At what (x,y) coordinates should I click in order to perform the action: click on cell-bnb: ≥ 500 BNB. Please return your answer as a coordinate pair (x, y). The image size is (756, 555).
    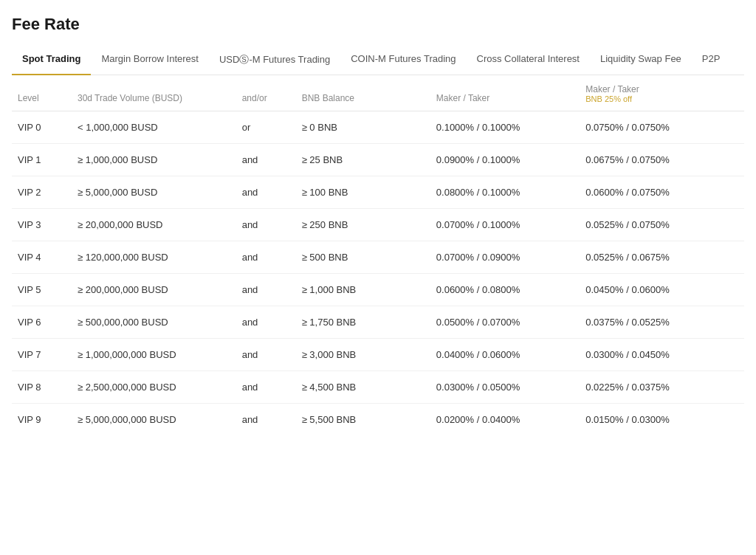
    Looking at the image, I should click on (363, 258).